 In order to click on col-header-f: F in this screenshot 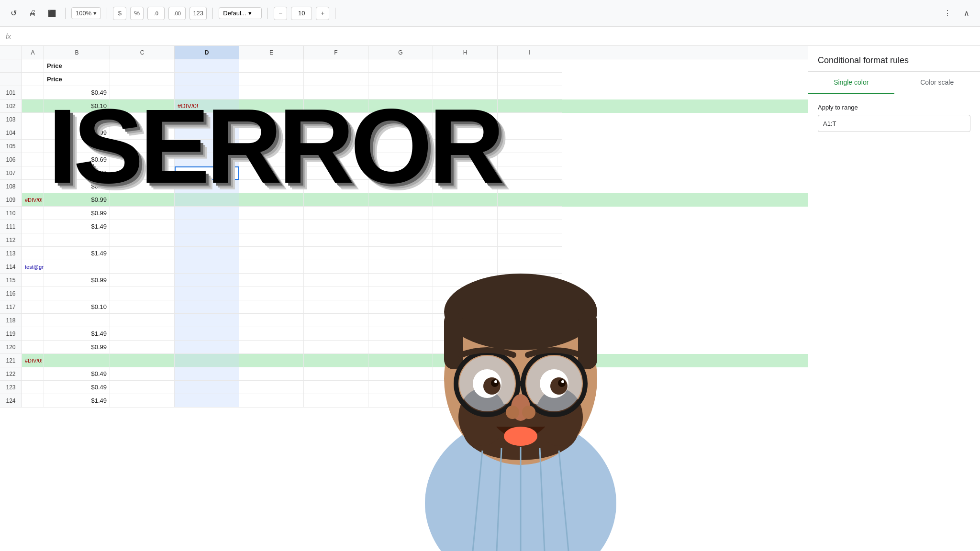, I will do `click(336, 53)`.